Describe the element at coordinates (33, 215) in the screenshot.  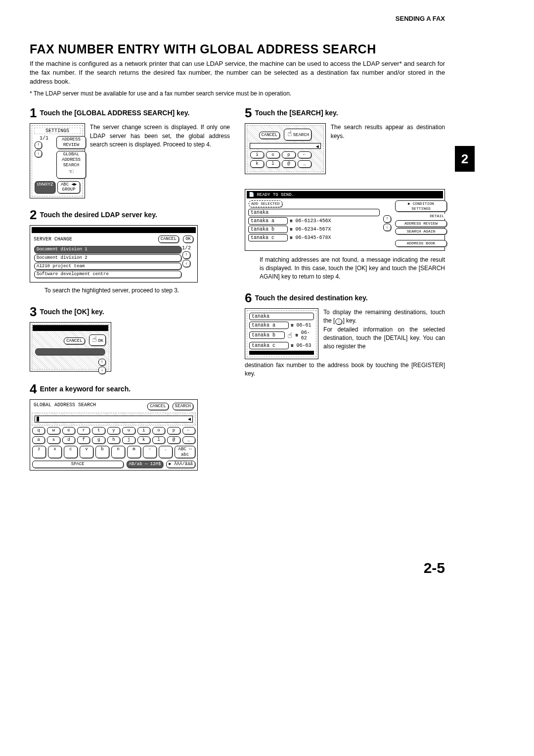
I see `step-number: 2` at that location.